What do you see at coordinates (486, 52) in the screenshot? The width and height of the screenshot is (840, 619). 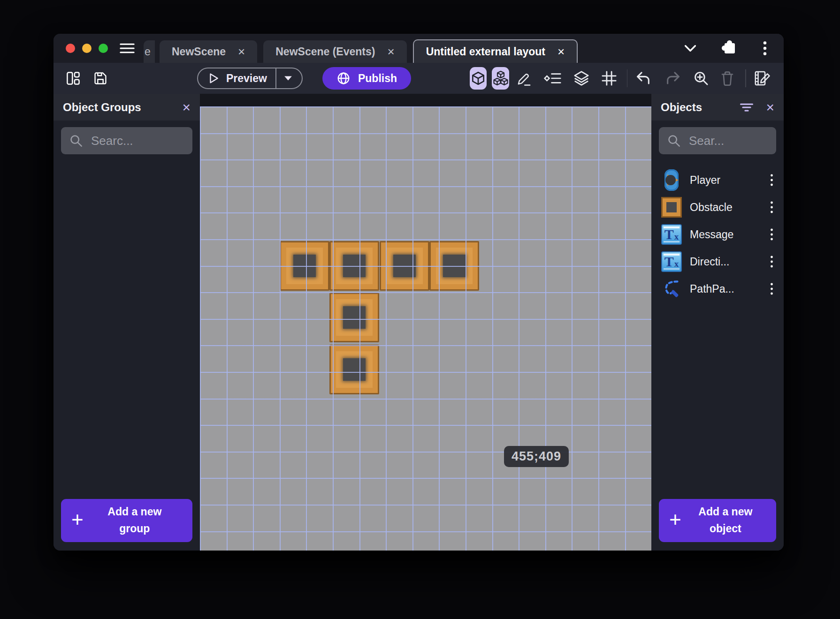 I see `tab-label: Untitled external layout` at bounding box center [486, 52].